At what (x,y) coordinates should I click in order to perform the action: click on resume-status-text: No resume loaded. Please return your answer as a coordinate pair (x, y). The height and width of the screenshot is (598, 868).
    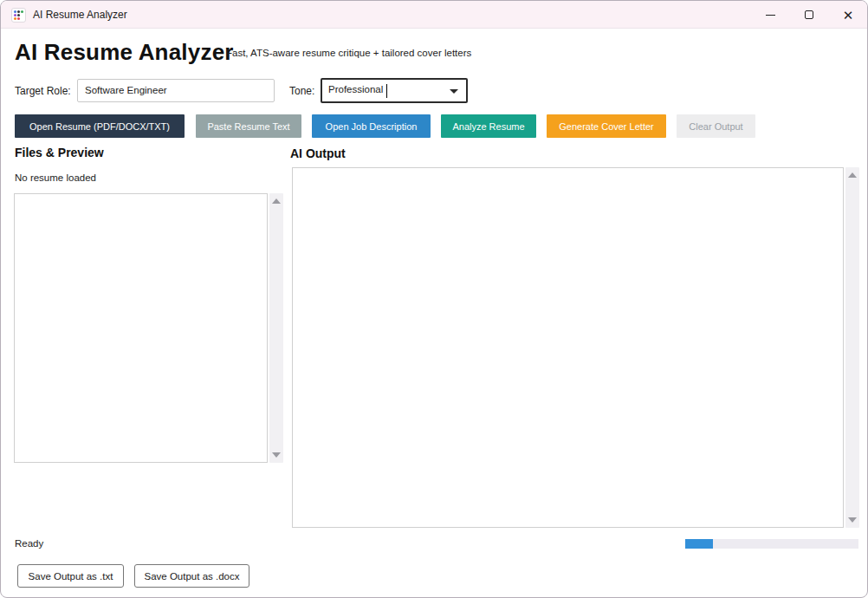
    Looking at the image, I should click on (55, 178).